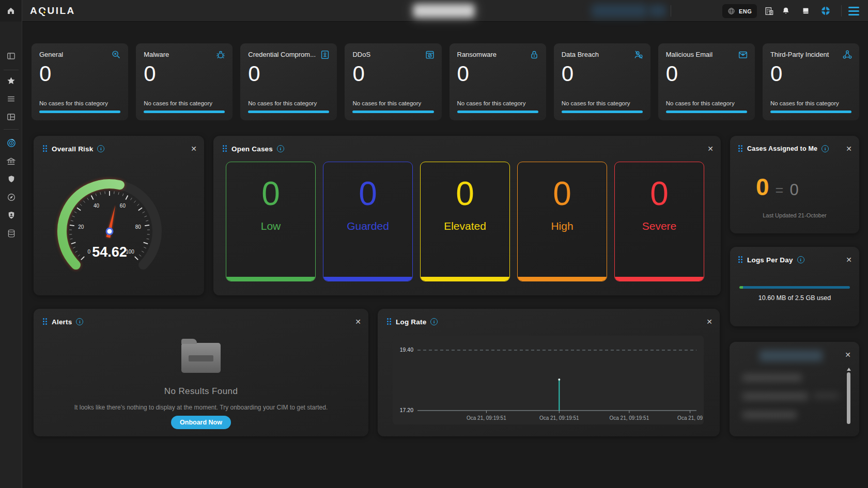  What do you see at coordinates (11, 215) in the screenshot?
I see `sidebar-item-identity` at bounding box center [11, 215].